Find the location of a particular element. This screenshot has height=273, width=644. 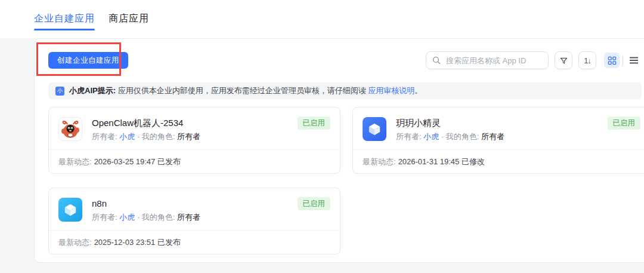

app-card-n8n: n8n 所有者: 小虎 · 我的角色: 所有者 已启用 最新动态: 2025-1… is located at coordinates (194, 221).